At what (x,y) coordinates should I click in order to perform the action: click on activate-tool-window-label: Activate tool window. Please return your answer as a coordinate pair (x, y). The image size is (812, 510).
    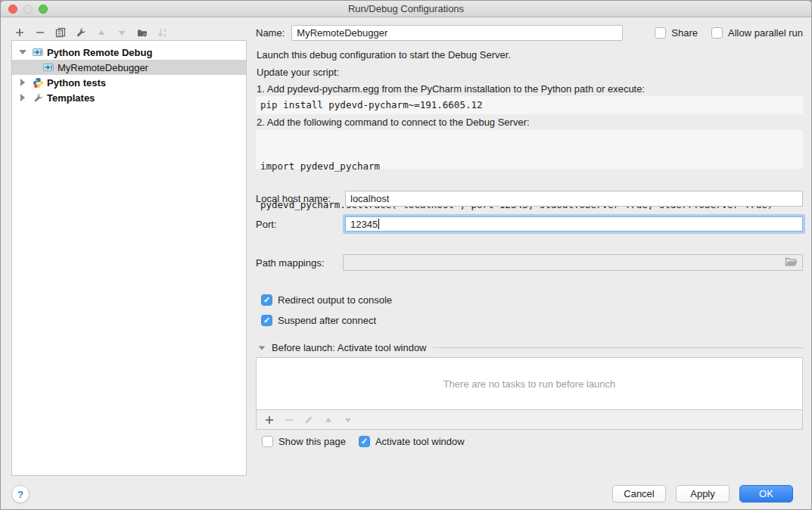
    Looking at the image, I should click on (420, 442).